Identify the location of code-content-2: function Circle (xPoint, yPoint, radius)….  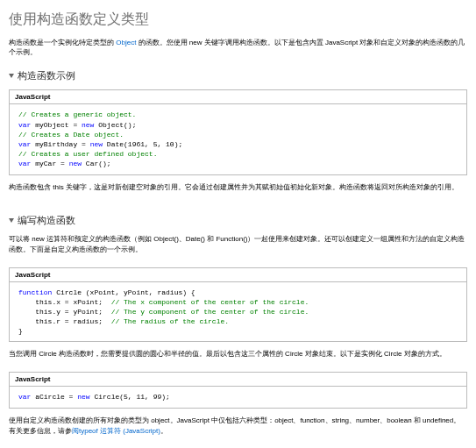
(238, 312).